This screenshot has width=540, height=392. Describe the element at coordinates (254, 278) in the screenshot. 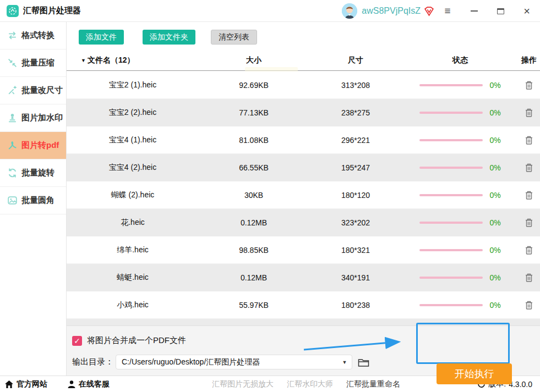

I see `file-size: 0.12MB` at that location.